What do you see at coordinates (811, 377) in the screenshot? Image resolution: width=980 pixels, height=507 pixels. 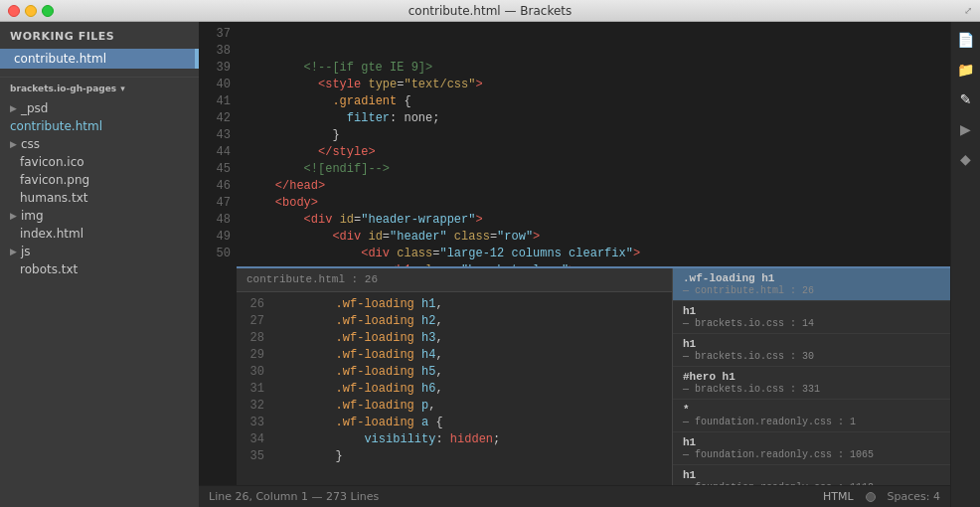 I see `inline-results-panel: .wf-loading h1 — contribute.html : 26 h1…` at bounding box center [811, 377].